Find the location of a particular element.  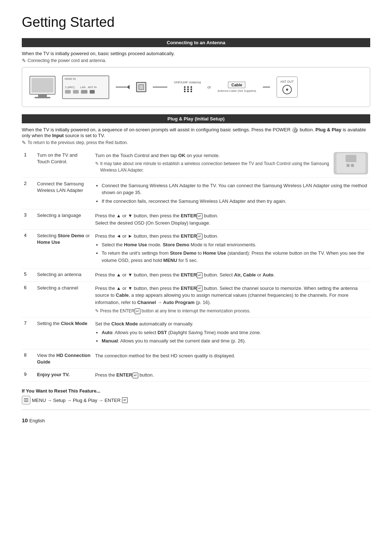

step-label-8: View the HD Connection Guide is located at coordinates (64, 358).